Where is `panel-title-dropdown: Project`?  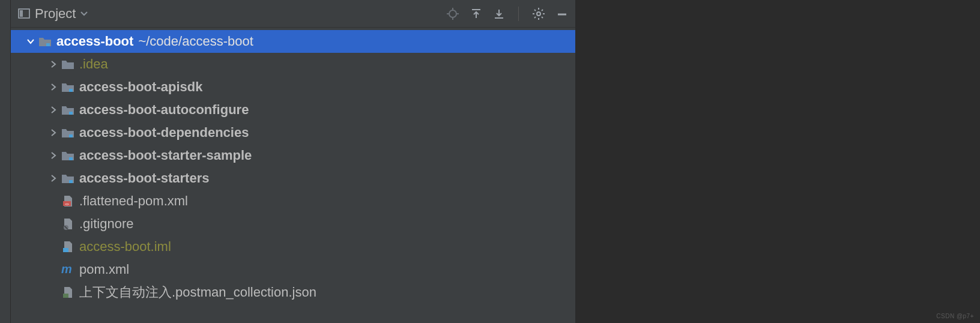
panel-title-dropdown: Project is located at coordinates (53, 14).